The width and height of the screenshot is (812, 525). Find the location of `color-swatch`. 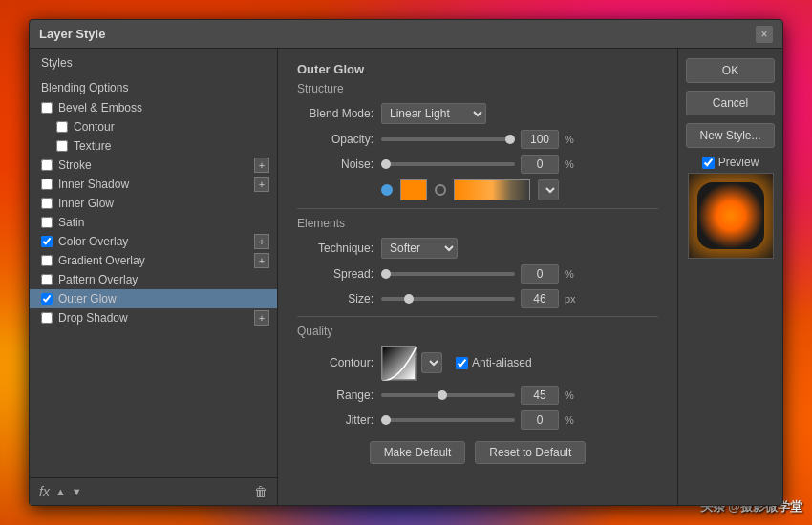

color-swatch is located at coordinates (414, 190).